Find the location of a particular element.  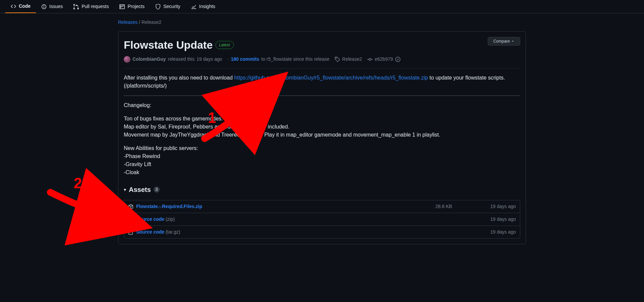

tab-issues: Issues is located at coordinates (52, 7).